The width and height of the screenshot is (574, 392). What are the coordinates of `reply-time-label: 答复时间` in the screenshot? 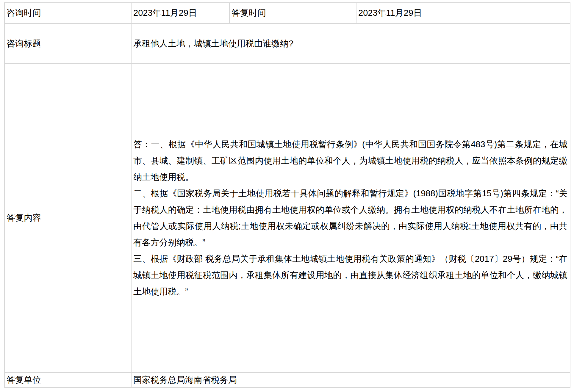 It's located at (293, 13).